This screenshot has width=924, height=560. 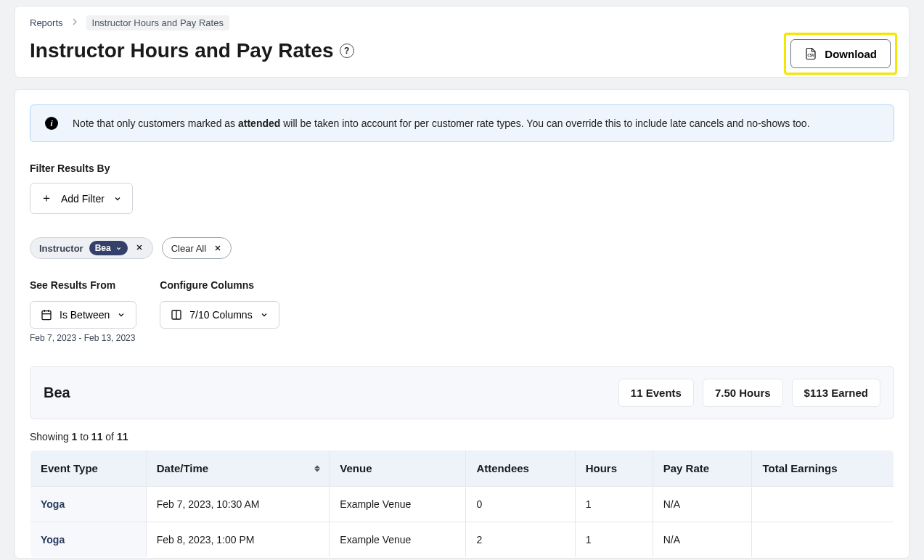 What do you see at coordinates (520, 540) in the screenshot?
I see `cell-attendees: 2` at bounding box center [520, 540].